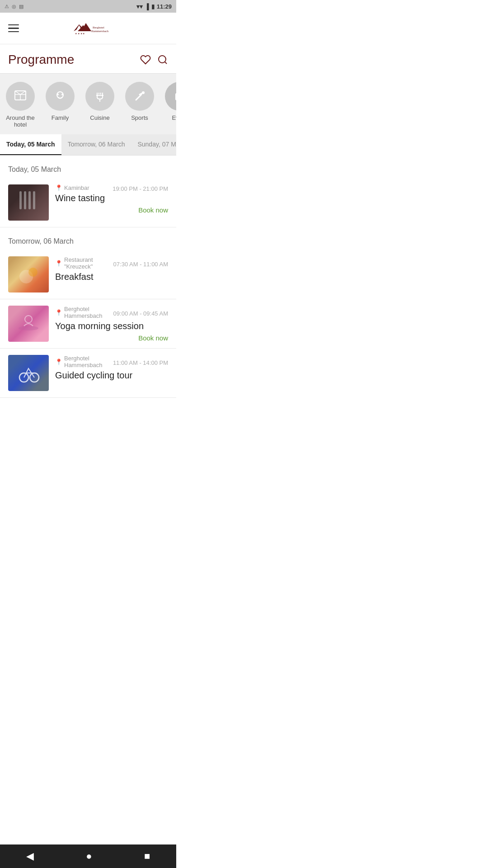  I want to click on category-around-hotel: Around the hotel, so click(20, 105).